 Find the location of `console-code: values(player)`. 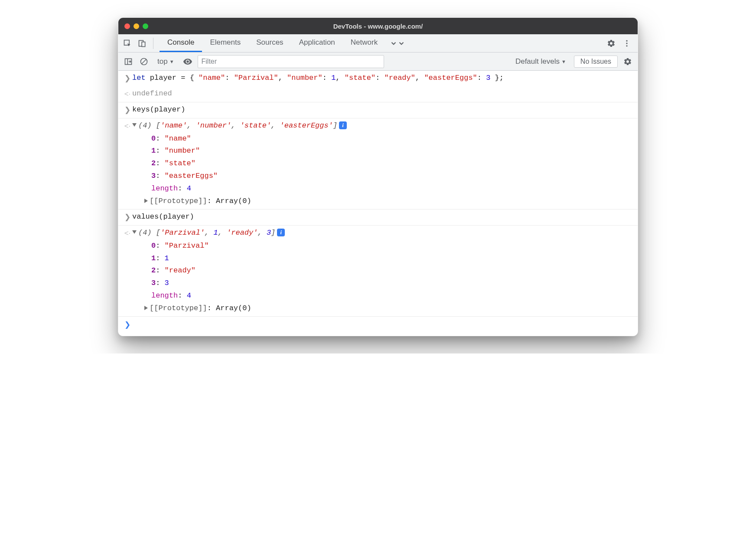

console-code: values(player) is located at coordinates (385, 217).